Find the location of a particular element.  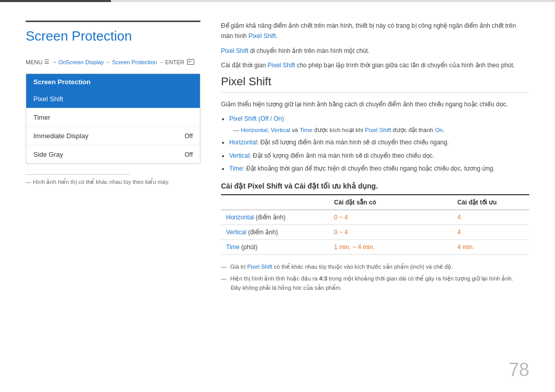

bullet-item-3: Vertical: Đặt số lượng điểm ảnh mà màn h… is located at coordinates (379, 156).